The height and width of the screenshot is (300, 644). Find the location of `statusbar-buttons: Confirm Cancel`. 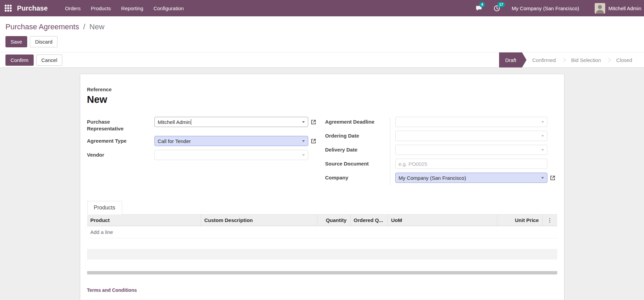

statusbar-buttons: Confirm Cancel is located at coordinates (34, 60).